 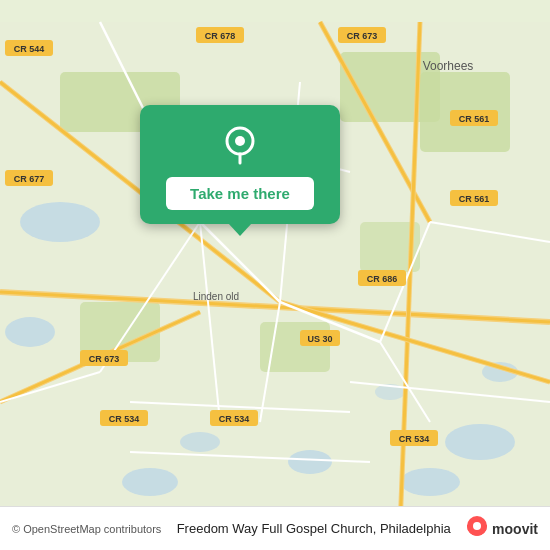 I want to click on location-info: Freedom Way Full Gospel Church, Philadel…, so click(x=314, y=528).